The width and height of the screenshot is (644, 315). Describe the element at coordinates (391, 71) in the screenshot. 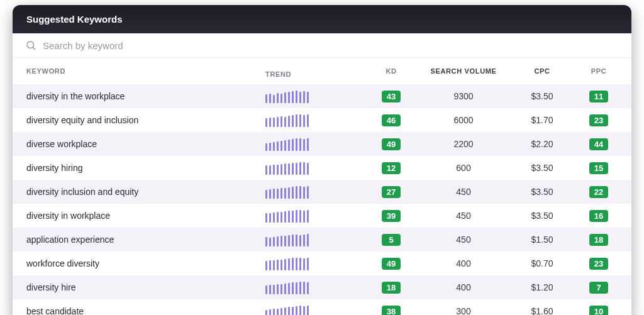

I see `col-kd: KD` at that location.